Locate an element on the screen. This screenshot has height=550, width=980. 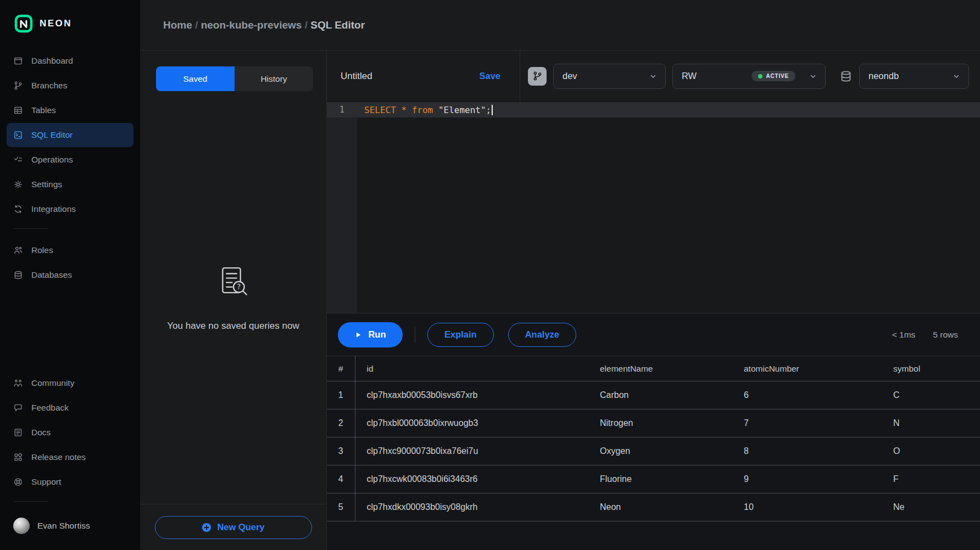
sidebar-item-databases: Databases is located at coordinates (70, 275).